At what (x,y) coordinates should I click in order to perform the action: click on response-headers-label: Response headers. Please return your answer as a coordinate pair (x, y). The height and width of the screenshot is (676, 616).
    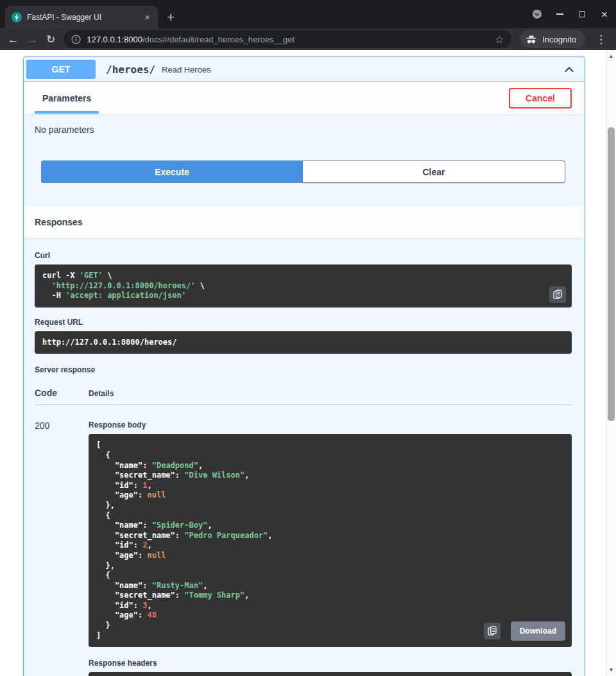
    Looking at the image, I should click on (330, 663).